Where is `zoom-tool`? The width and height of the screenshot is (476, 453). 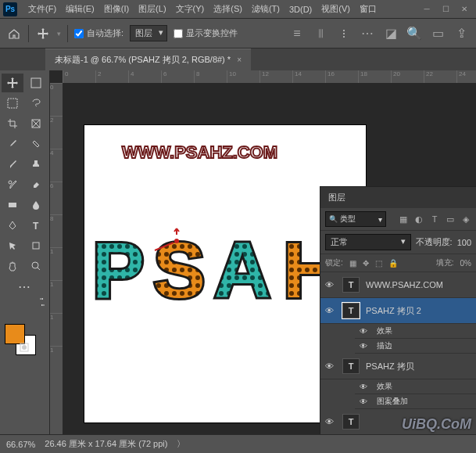
zoom-tool is located at coordinates (36, 266).